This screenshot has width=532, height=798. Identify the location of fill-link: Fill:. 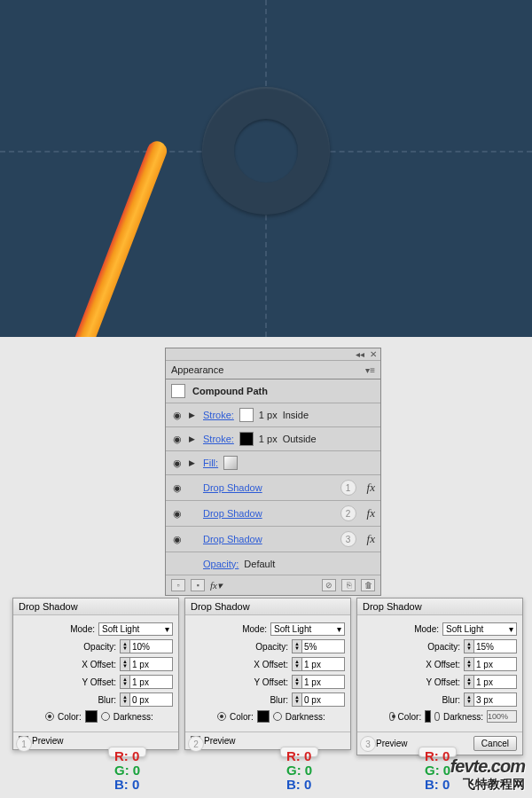
(211, 463).